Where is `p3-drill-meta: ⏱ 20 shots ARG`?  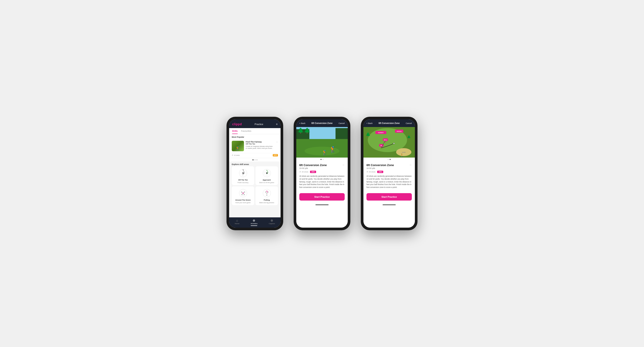
p3-drill-meta: ⏱ 20 shots ARG is located at coordinates (389, 172).